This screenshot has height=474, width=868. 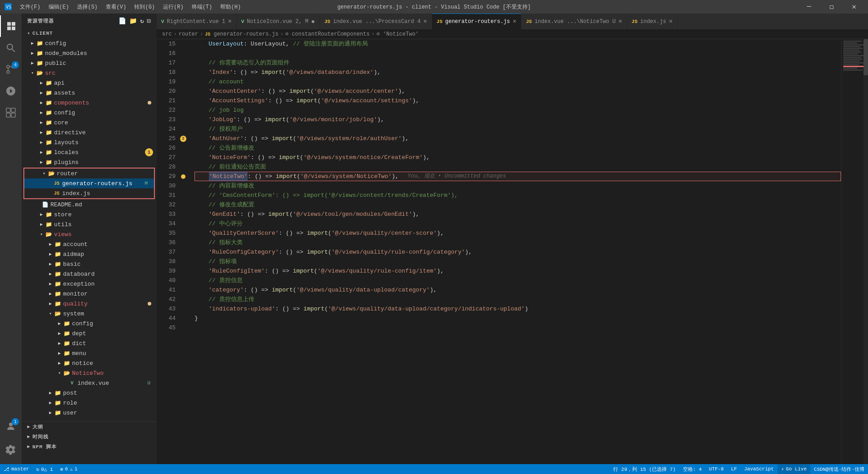 I want to click on tree-item-timeline: ▶ 时间线, so click(x=89, y=437).